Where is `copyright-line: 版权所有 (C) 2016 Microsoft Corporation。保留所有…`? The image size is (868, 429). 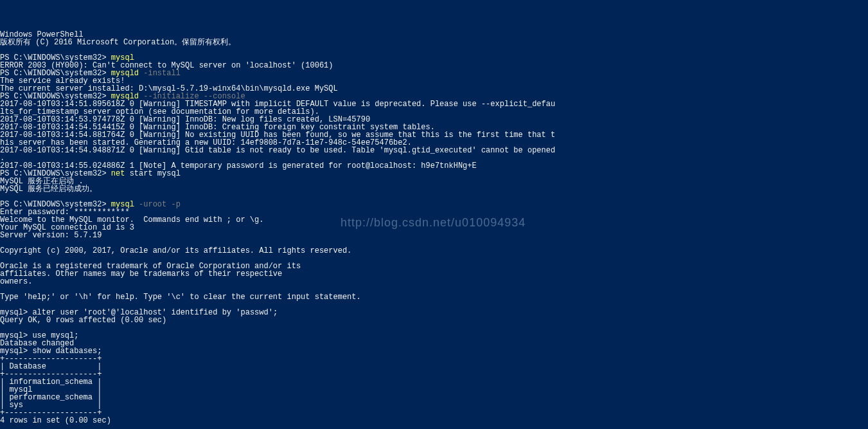
copyright-line: 版权所有 (C) 2016 Microsoft Corporation。保留所有… is located at coordinates (118, 42).